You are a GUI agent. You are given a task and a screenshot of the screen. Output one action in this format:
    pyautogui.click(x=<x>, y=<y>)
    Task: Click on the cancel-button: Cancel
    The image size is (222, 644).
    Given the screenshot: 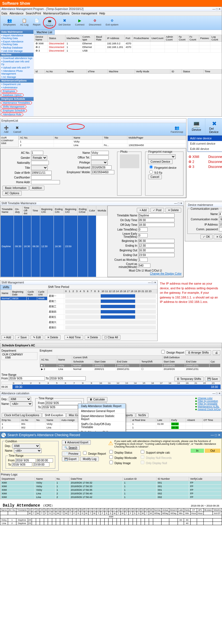 What is the action you would take?
    pyautogui.click(x=155, y=177)
    